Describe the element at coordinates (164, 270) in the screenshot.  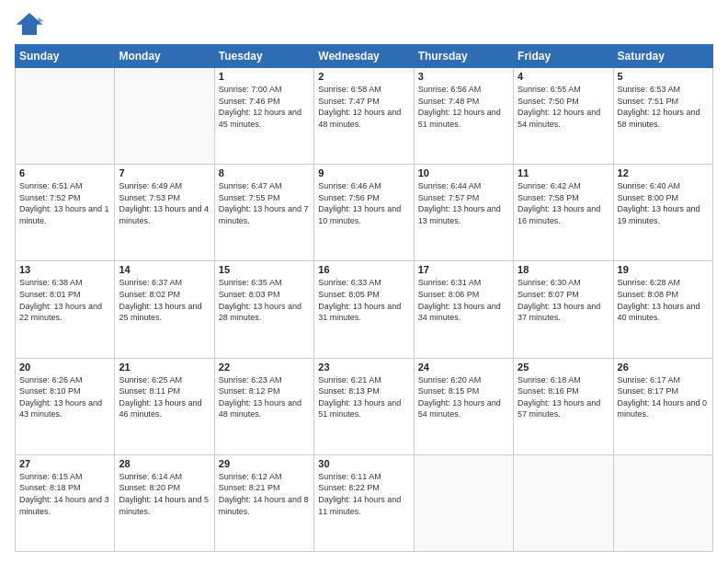
I see `day-number: 14` at that location.